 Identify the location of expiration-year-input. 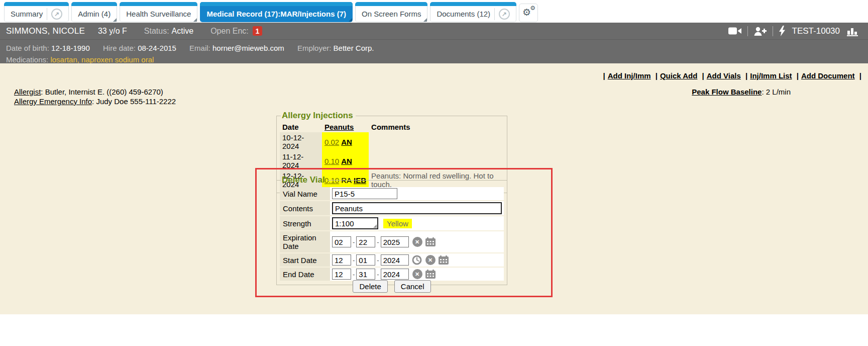
(395, 242).